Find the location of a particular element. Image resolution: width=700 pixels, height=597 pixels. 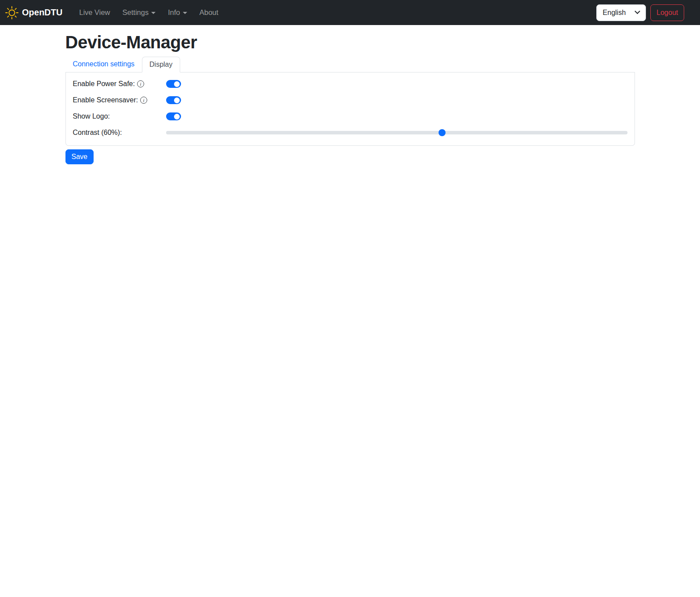

page-title: Device-Manager is located at coordinates (350, 42).